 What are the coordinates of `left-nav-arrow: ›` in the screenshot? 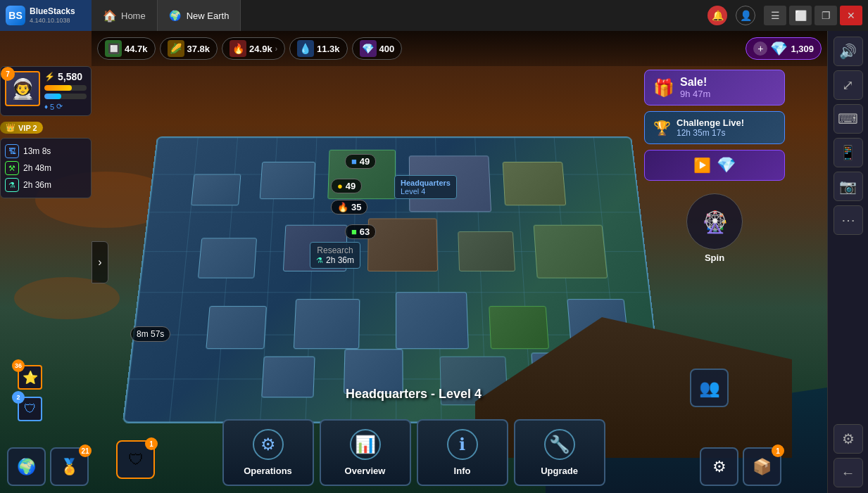 It's located at (100, 262).